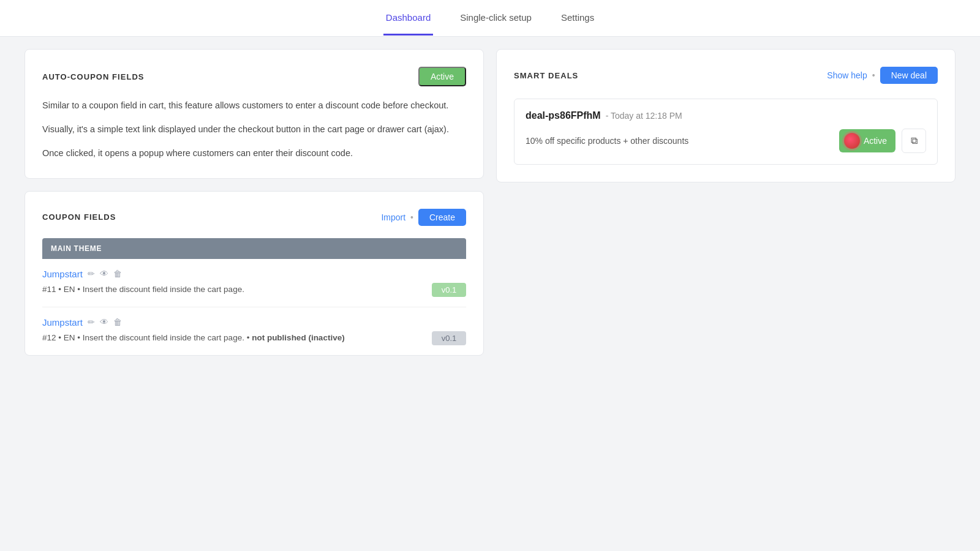  What do you see at coordinates (254, 290) in the screenshot?
I see `coupon-item-1-desc: #11 • EN • Insert the discount field ins…` at bounding box center [254, 290].